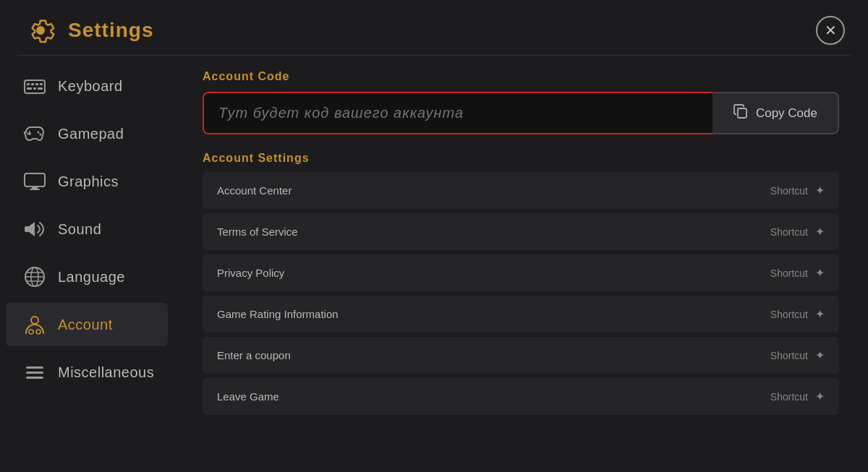 This screenshot has height=472, width=868. What do you see at coordinates (521, 77) in the screenshot?
I see `account-code-section-title: Account Code` at bounding box center [521, 77].